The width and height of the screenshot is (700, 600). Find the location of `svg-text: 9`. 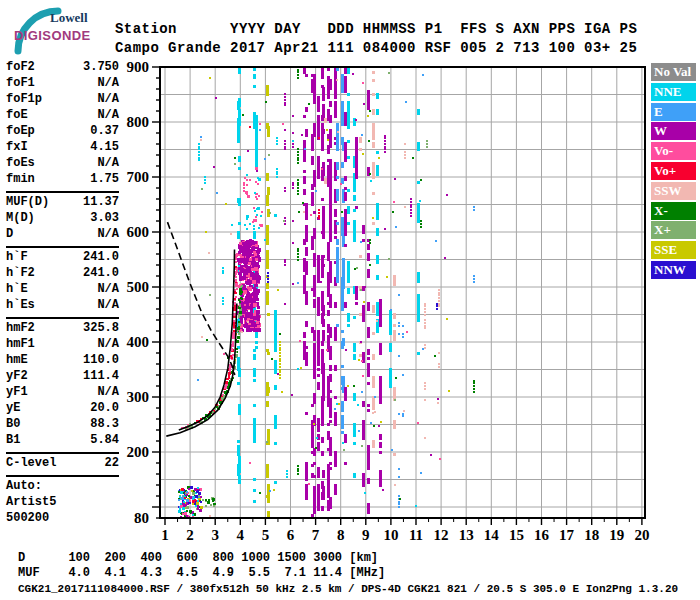

svg-text: 9 is located at coordinates (366, 535).